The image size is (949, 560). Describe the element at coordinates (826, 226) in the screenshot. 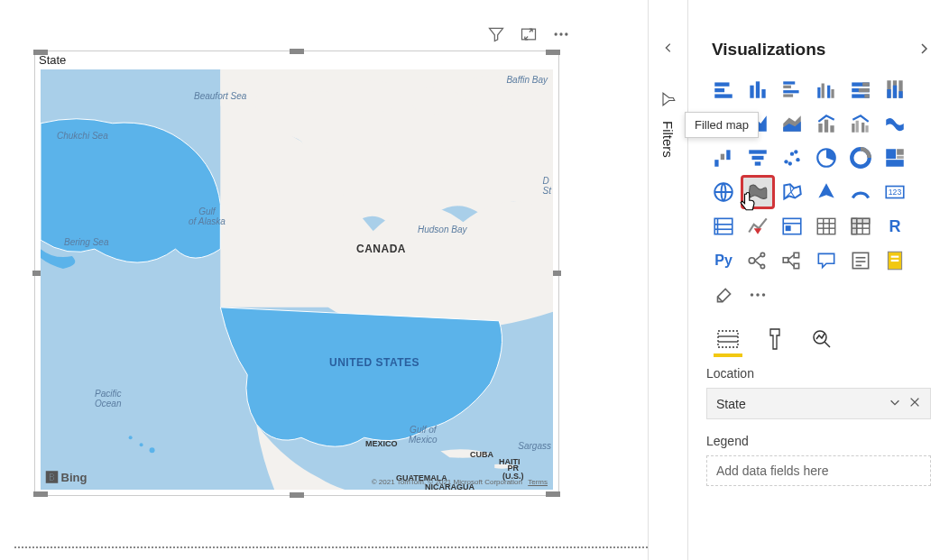

I see `viz-table-icon` at that location.